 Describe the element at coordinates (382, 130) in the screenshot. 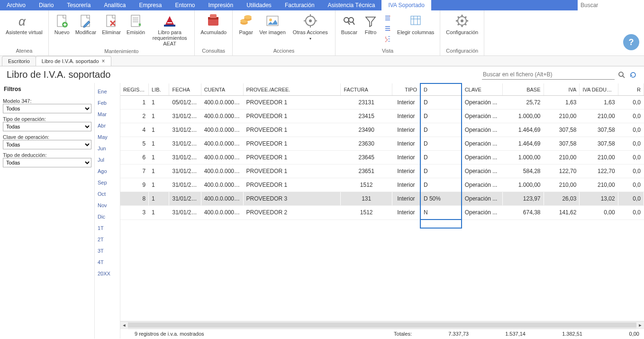

I see `table-row: 4131/01/20...400.0.0.00001PROVEEDOR 1234…` at that location.